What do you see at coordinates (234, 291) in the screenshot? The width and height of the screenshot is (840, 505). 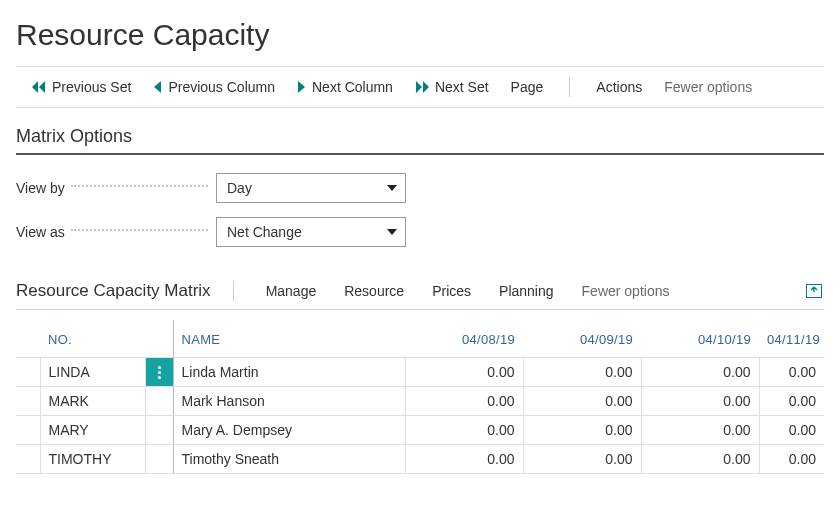 I see `separator` at bounding box center [234, 291].